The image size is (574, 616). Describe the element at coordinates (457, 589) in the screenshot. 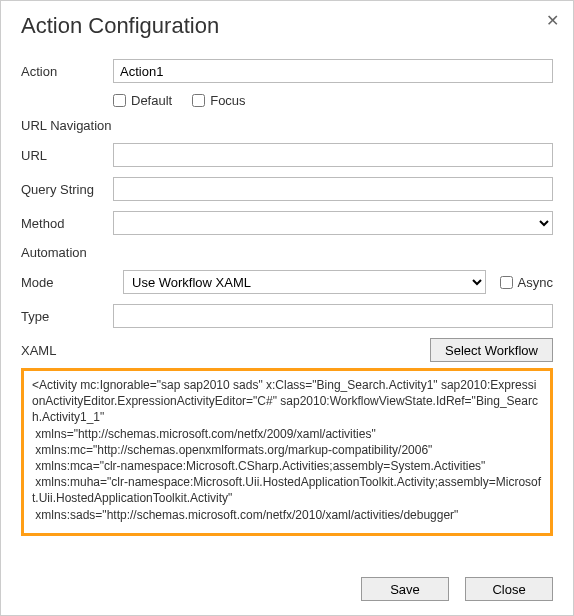

I see `footer-buttons: Save Close` at that location.